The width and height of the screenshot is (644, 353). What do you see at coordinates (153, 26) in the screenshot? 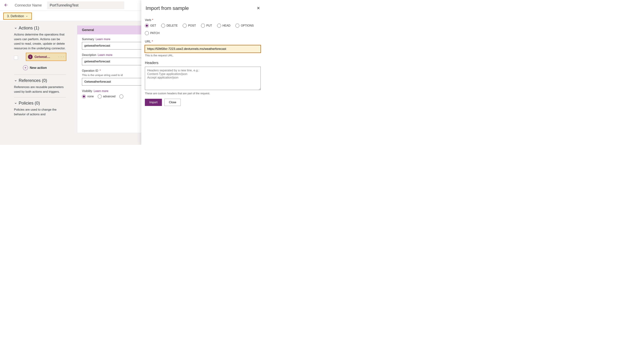
I see `verb-label: GET` at bounding box center [153, 26].